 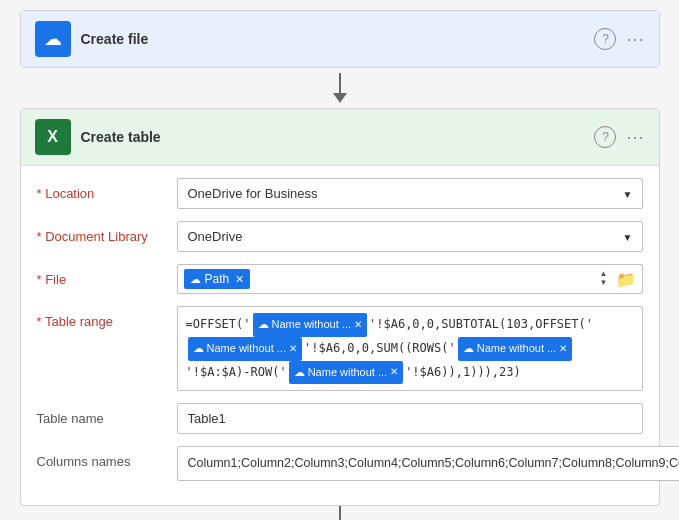 What do you see at coordinates (53, 137) in the screenshot?
I see `create-table-icon-box: X` at bounding box center [53, 137].